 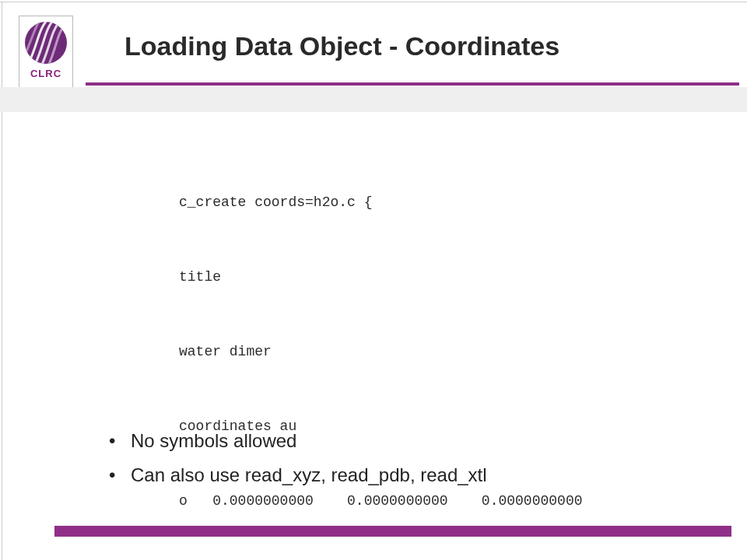 What do you see at coordinates (374, 100) in the screenshot?
I see `header-grey-strip` at bounding box center [374, 100].